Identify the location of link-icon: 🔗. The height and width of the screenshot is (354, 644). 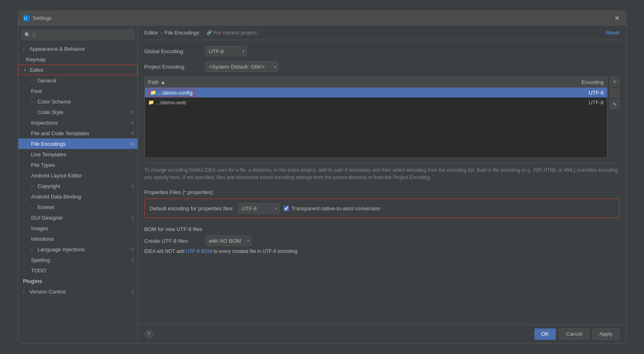
(209, 32).